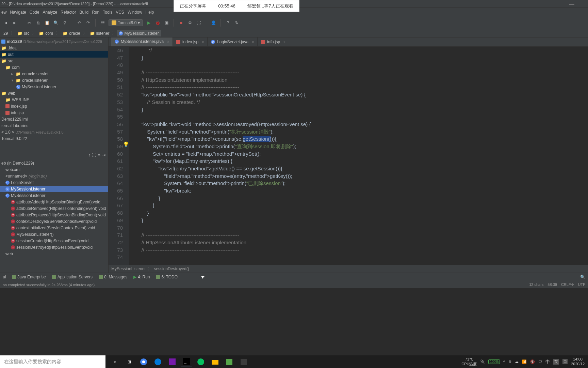  I want to click on find-button: 🔍, so click(56, 23).